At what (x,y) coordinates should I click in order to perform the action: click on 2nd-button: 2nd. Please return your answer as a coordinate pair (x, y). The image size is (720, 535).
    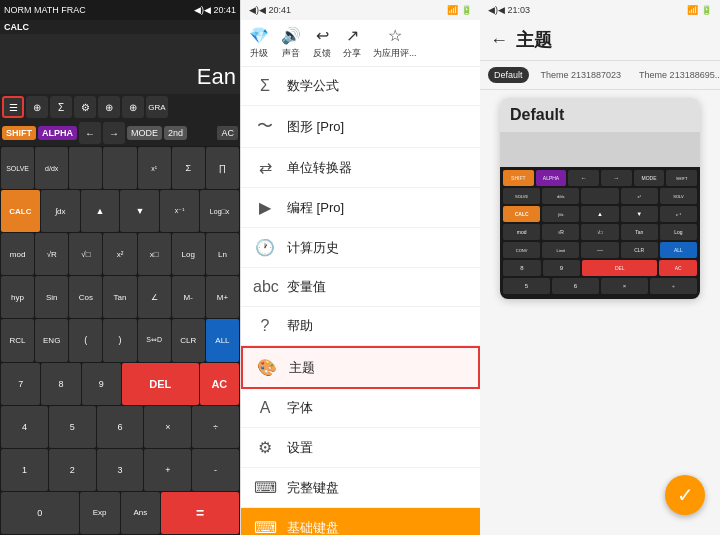
    Looking at the image, I should click on (176, 133).